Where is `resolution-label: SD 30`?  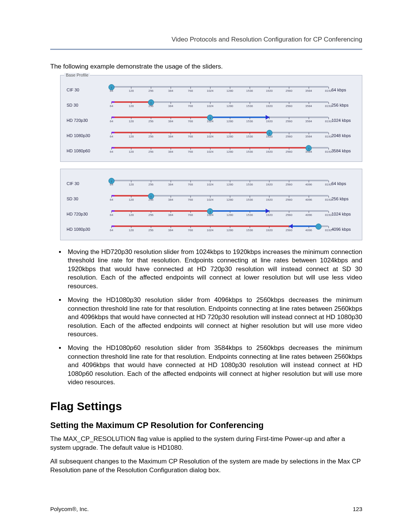
resolution-label: SD 30 is located at coordinates (89, 199).